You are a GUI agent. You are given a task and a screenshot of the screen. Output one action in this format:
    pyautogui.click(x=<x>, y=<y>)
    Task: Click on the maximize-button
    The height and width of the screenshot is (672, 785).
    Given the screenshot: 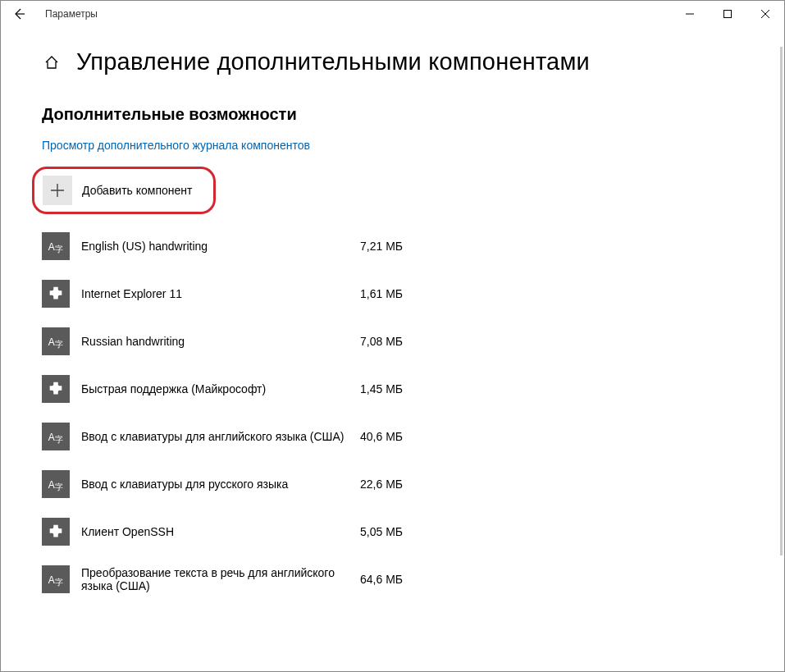 What is the action you would take?
    pyautogui.click(x=728, y=14)
    